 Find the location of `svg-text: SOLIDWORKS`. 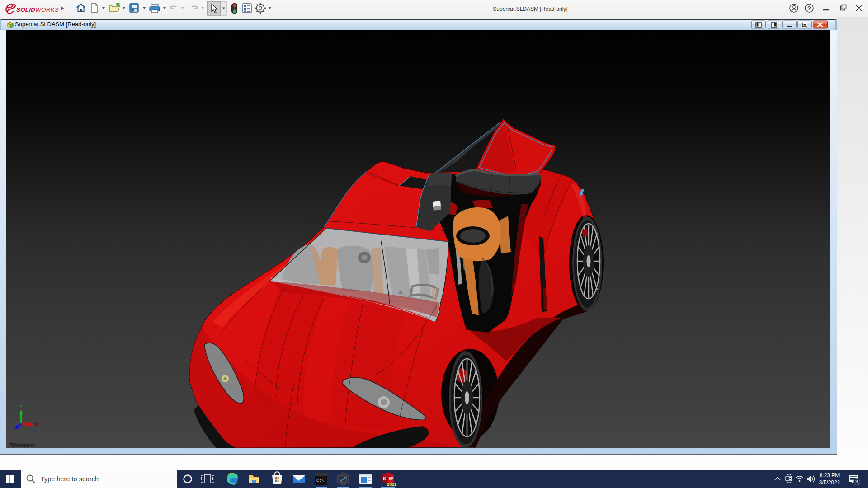

svg-text: SOLIDWORKS is located at coordinates (38, 10).